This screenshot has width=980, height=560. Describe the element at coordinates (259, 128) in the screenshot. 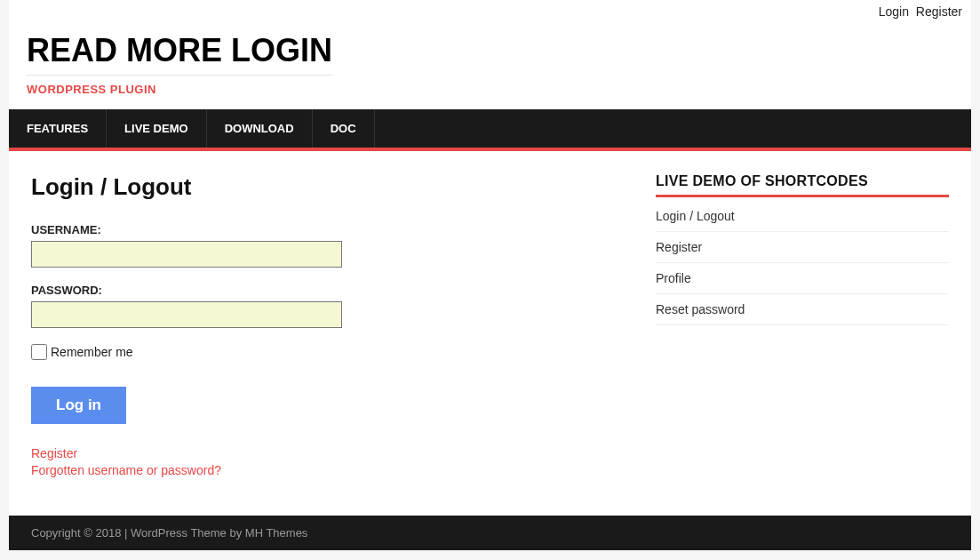

I see `nav-download: DOWNLOAD` at that location.